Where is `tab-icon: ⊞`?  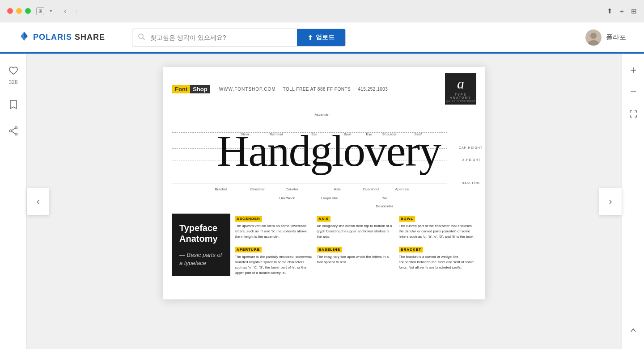
tab-icon: ⊞ is located at coordinates (40, 11).